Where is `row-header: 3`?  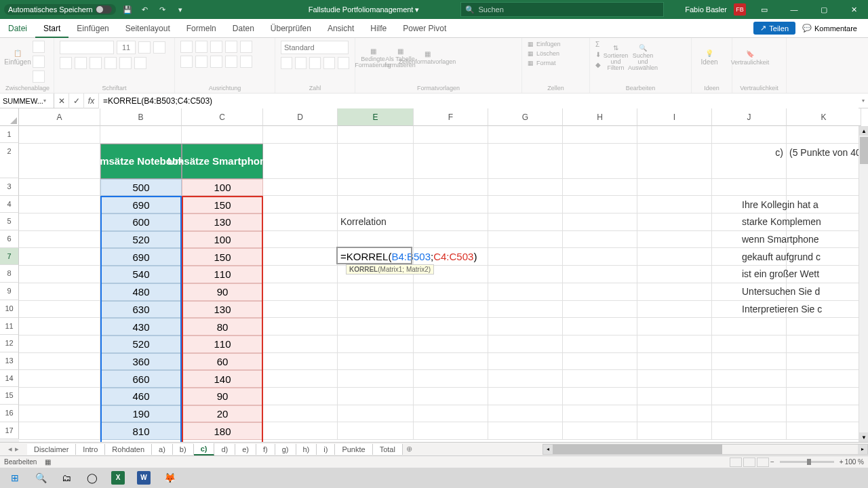
row-header: 3 is located at coordinates (9, 187).